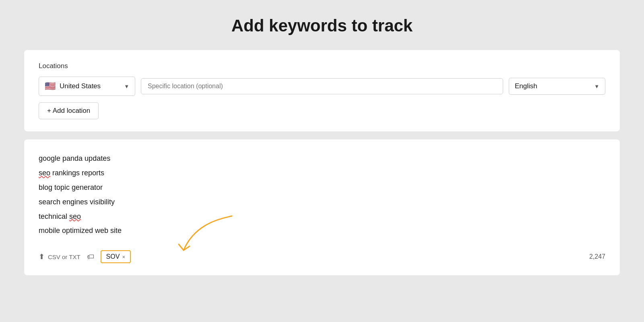  What do you see at coordinates (72, 86) in the screenshot?
I see `country-select-inner: 🇺🇸 United States` at bounding box center [72, 86].